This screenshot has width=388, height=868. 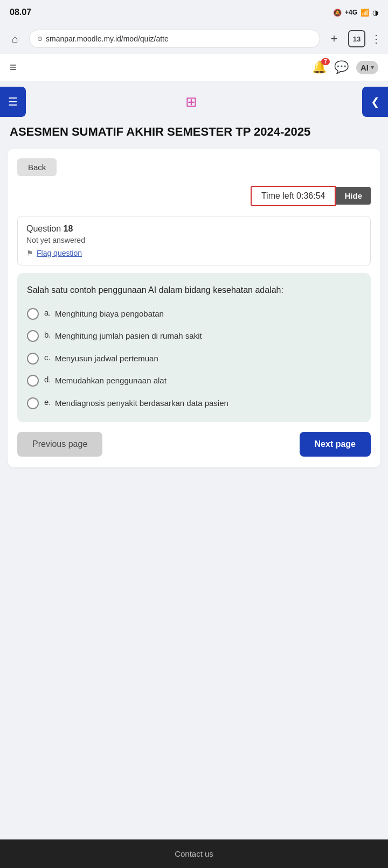 What do you see at coordinates (357, 39) in the screenshot?
I see `tabs-button: 13` at bounding box center [357, 39].